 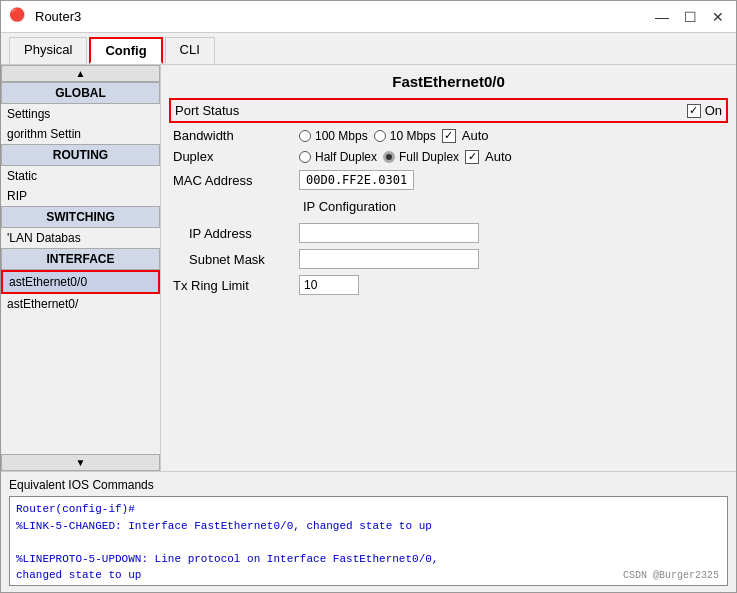 What do you see at coordinates (80, 134) in the screenshot?
I see `sidebar-item-algorithm: gorithm Settin` at bounding box center [80, 134].